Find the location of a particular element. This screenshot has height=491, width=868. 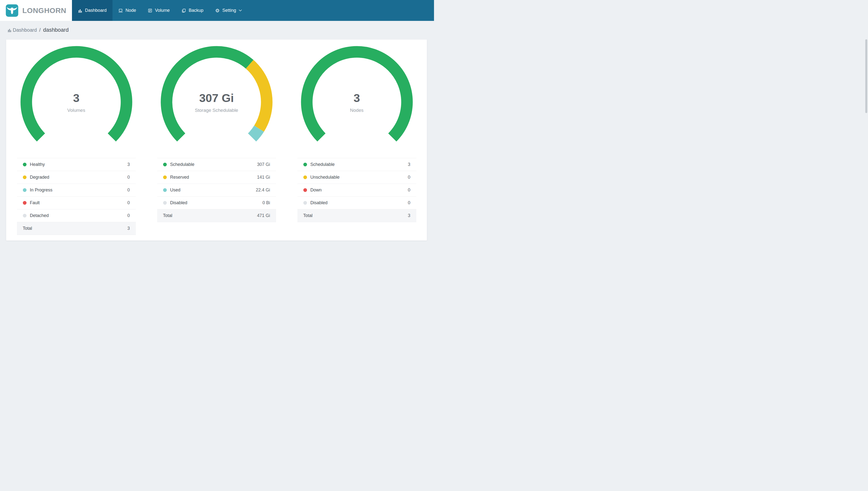

gauge-segment-healthy is located at coordinates (76, 94).